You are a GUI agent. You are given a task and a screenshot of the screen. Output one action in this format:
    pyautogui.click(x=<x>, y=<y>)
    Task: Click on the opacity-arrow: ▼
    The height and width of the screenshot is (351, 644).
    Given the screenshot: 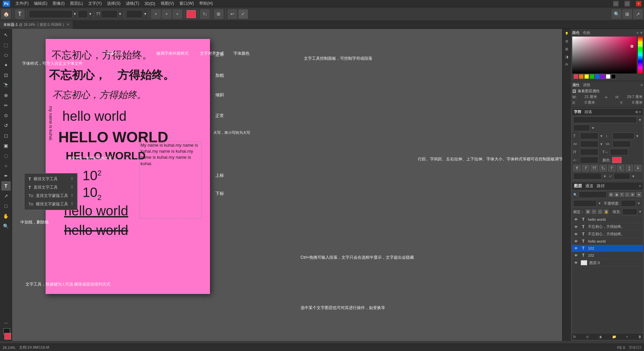 What is the action you would take?
    pyautogui.click(x=639, y=203)
    